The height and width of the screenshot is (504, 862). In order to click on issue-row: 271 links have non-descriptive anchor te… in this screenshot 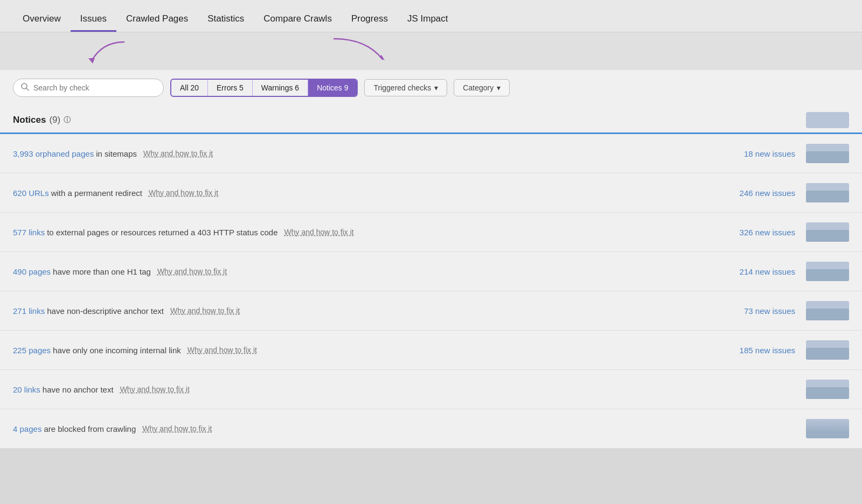, I will do `click(431, 311)`.